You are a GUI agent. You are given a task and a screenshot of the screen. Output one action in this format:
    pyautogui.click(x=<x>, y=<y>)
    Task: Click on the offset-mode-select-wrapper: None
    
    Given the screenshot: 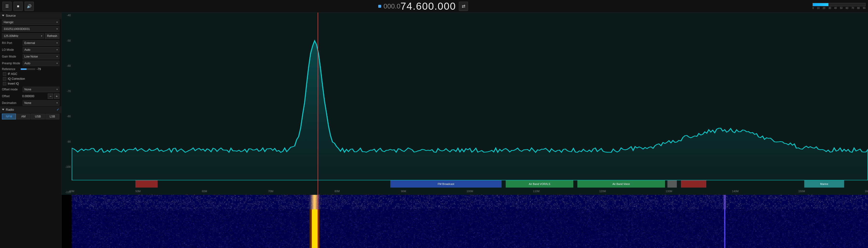 What is the action you would take?
    pyautogui.click(x=41, y=89)
    